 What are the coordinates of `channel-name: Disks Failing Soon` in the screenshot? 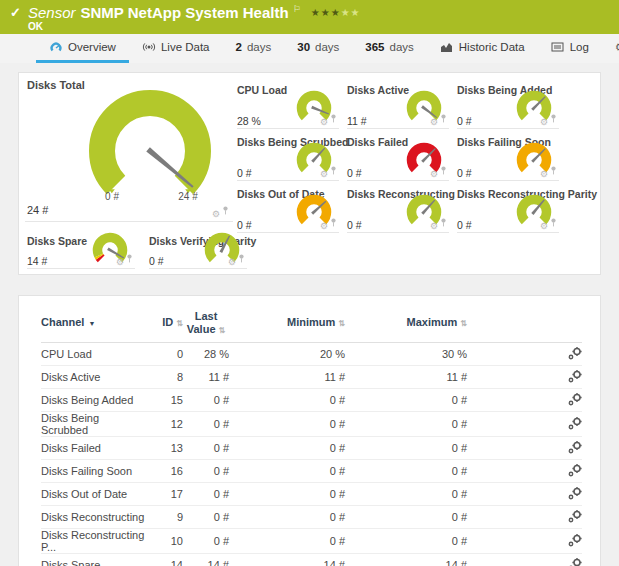 It's located at (95, 472).